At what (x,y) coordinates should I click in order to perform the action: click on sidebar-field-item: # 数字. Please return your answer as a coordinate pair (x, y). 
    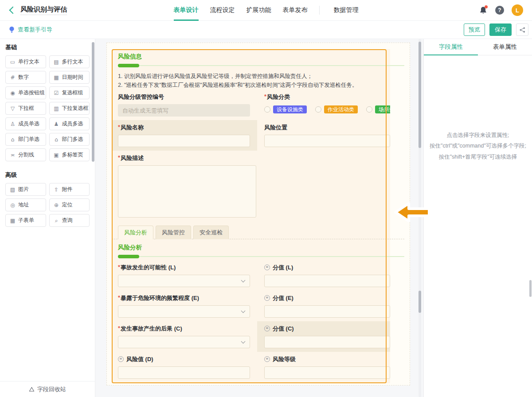
    Looking at the image, I should click on (26, 77).